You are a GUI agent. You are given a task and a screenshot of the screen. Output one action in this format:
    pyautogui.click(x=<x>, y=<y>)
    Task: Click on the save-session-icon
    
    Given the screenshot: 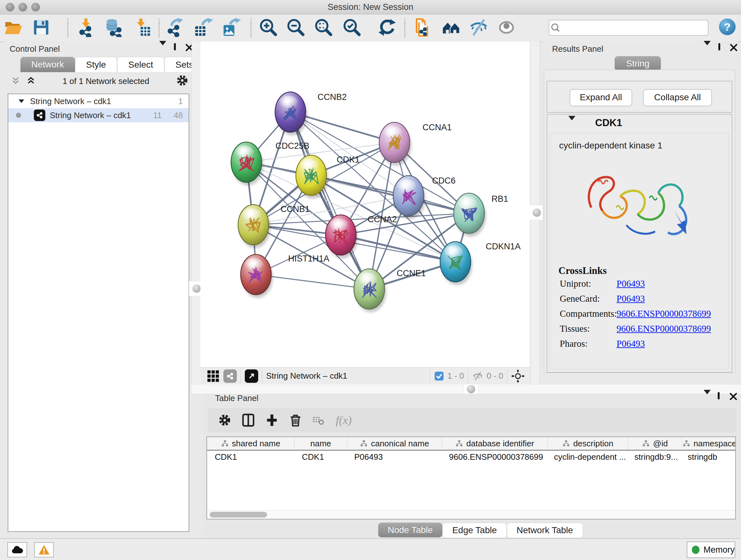 What is the action you would take?
    pyautogui.click(x=41, y=27)
    